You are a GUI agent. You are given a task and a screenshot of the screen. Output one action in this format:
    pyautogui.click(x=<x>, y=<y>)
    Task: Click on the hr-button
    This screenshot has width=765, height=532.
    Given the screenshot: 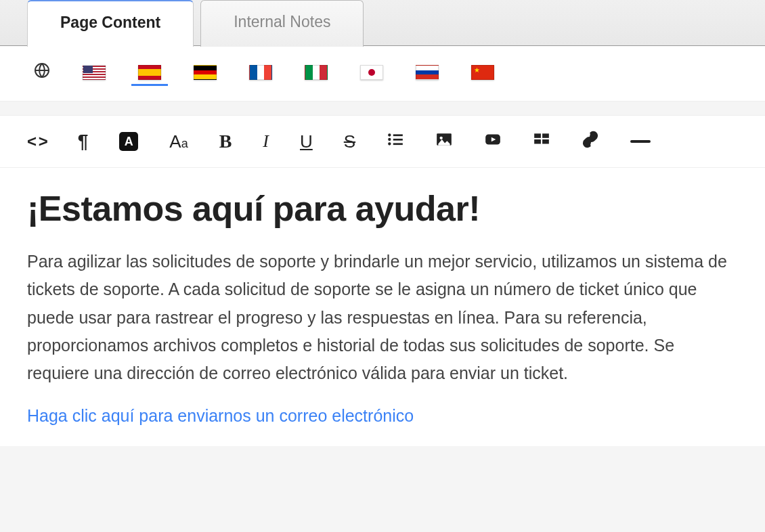 What is the action you would take?
    pyautogui.click(x=640, y=141)
    